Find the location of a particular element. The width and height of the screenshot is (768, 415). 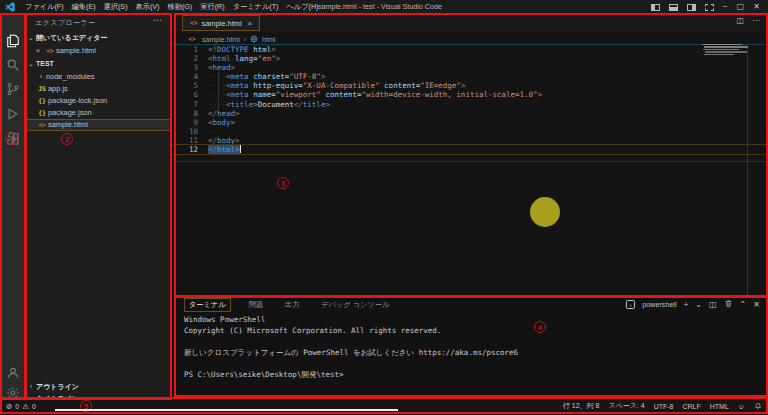

tab-sample-html: <> sample.html × is located at coordinates (221, 23).